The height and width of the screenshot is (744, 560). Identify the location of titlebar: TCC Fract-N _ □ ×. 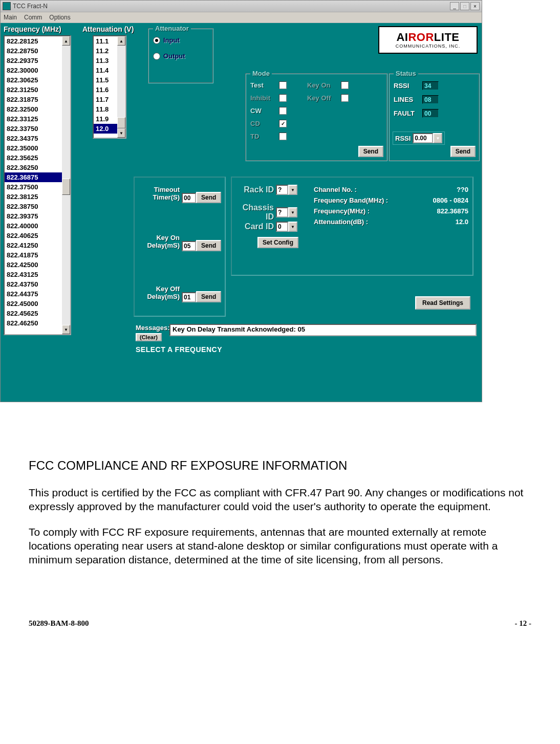
(241, 6).